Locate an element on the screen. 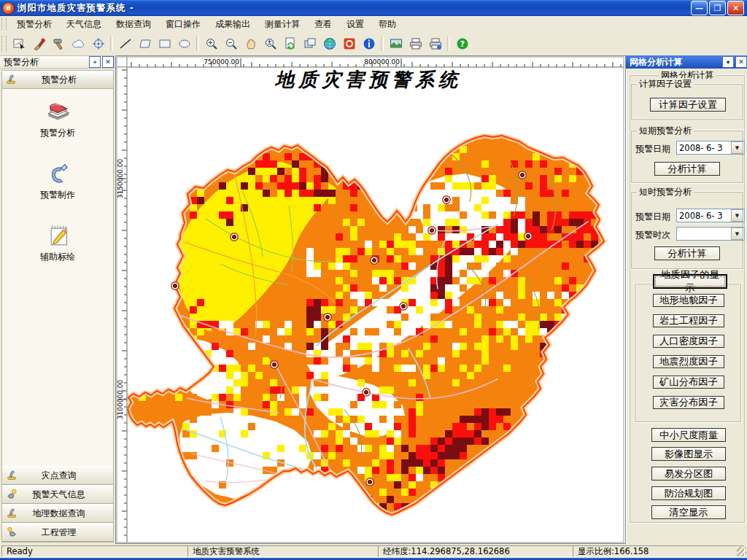 The image size is (747, 560). left-panel-bar-工程管理: 工程管理 is located at coordinates (58, 532).